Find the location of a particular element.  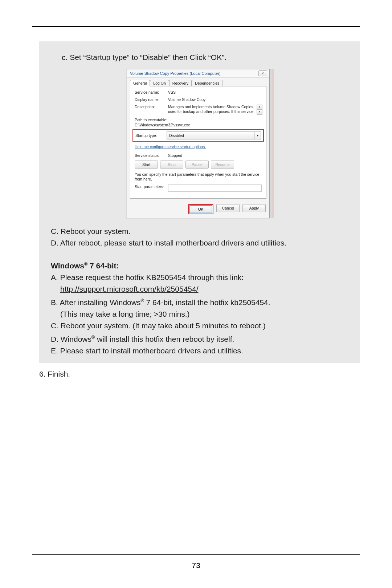

step-d-post: D. After reboot, please start to install… is located at coordinates (200, 243).